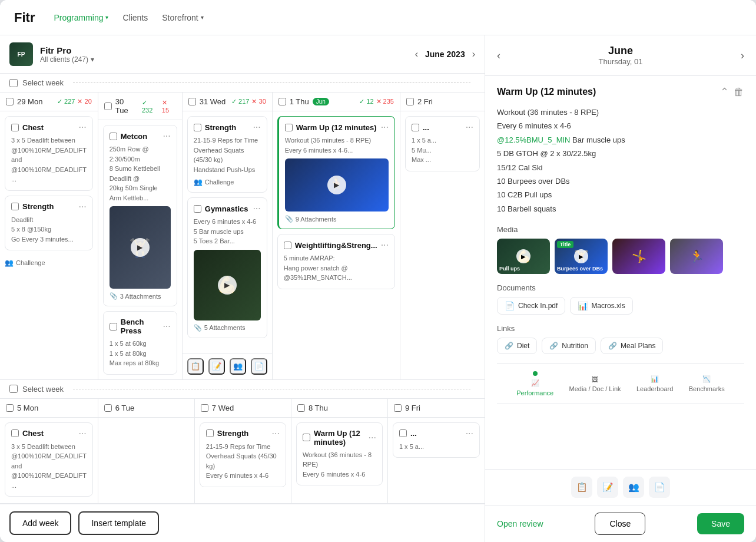 This screenshot has width=756, height=542. I want to click on link-chip-mealplans: 🔗 Meal Plans, so click(632, 346).